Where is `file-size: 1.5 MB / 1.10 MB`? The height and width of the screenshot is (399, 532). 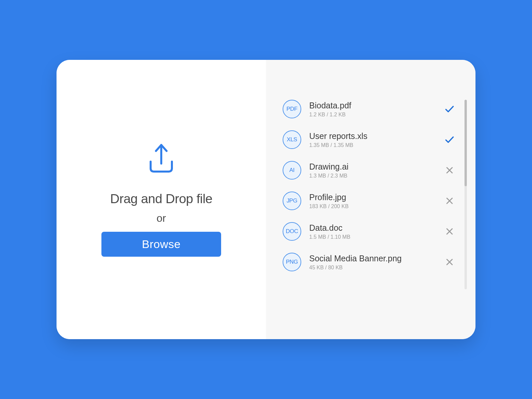
file-size: 1.5 MB / 1.10 MB is located at coordinates (372, 237).